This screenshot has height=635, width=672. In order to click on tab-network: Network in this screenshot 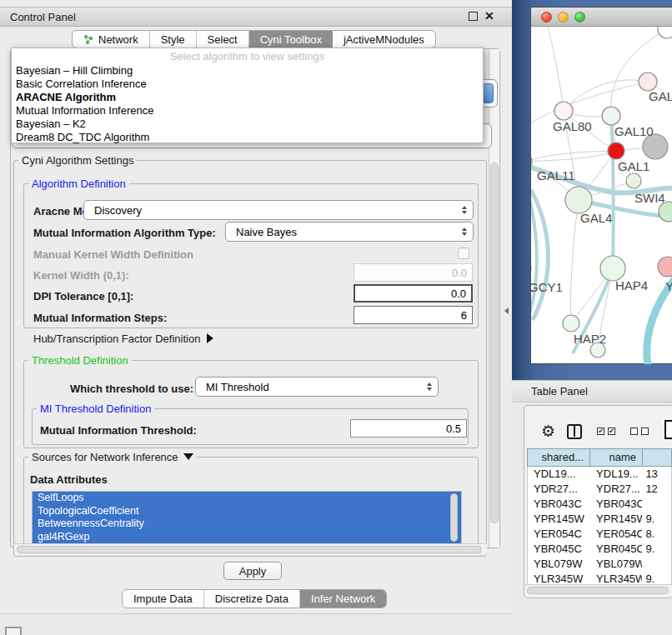, I will do `click(112, 39)`.